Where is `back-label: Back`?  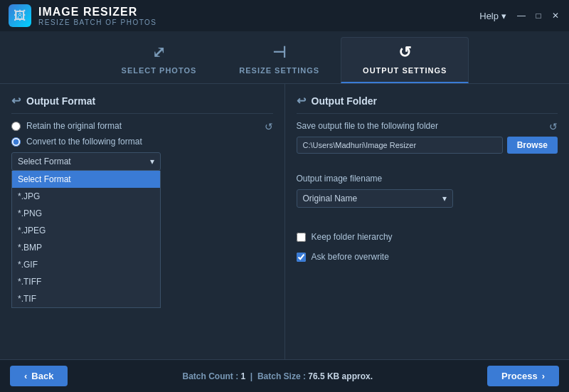
back-label: Back is located at coordinates (43, 376).